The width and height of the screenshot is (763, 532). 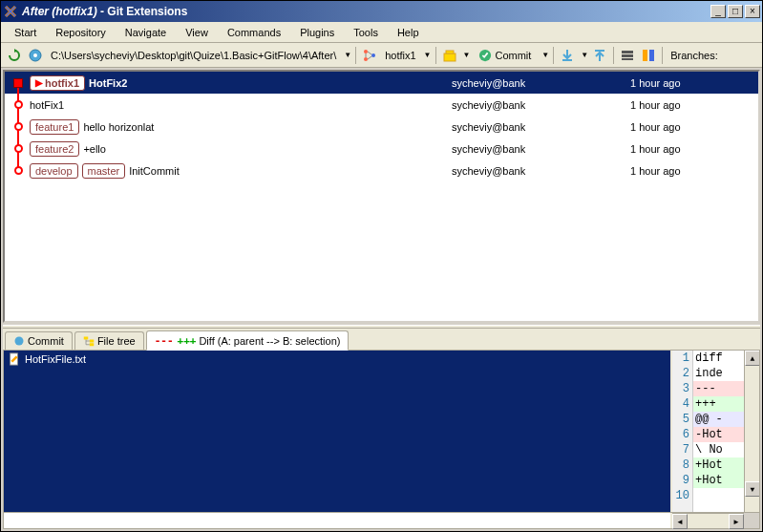 I want to click on window-controls: _ □ ×, so click(x=735, y=11).